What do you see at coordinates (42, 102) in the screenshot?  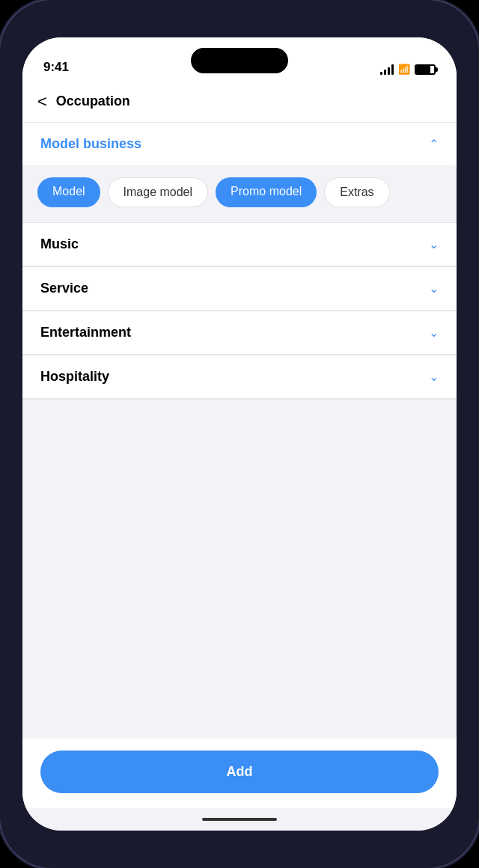 I see `back-button: <` at bounding box center [42, 102].